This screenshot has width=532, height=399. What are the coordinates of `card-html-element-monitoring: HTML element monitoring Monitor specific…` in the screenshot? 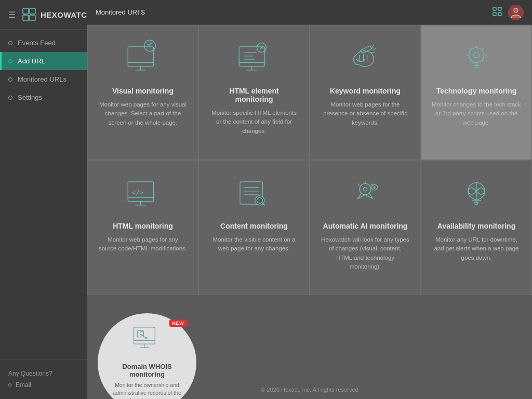 It's located at (254, 92).